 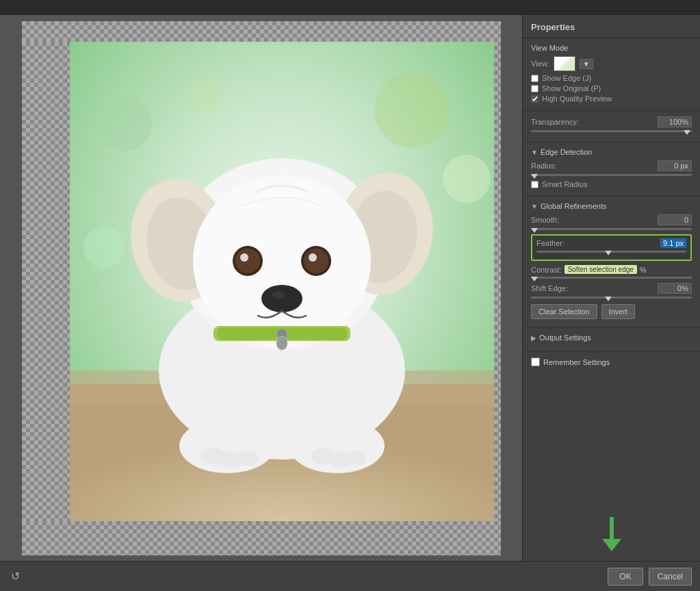 What do you see at coordinates (567, 152) in the screenshot?
I see `edge-detection-label: Edge Detection` at bounding box center [567, 152].